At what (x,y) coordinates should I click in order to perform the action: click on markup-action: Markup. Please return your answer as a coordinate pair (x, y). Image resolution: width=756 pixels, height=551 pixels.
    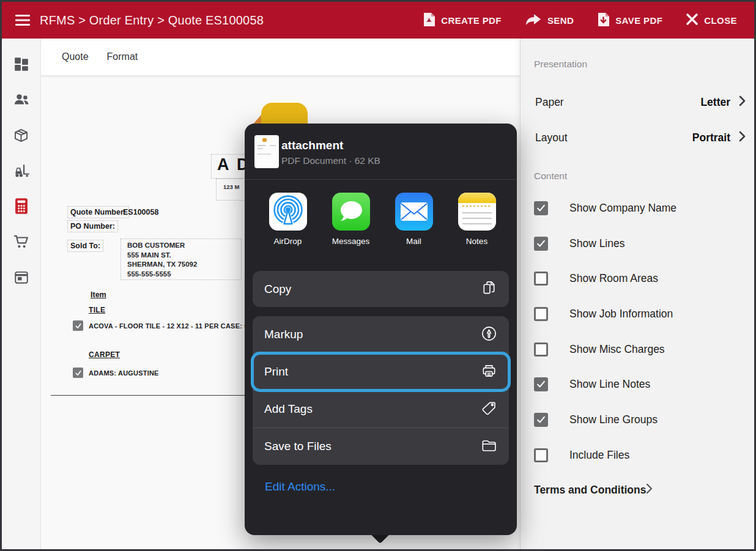
    Looking at the image, I should click on (380, 335).